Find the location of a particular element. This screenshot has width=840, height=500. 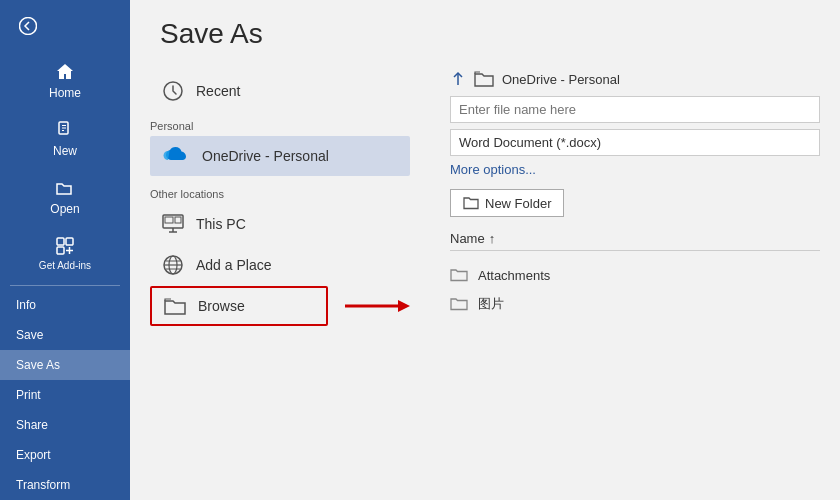

file-item-attachments: Attachments is located at coordinates (635, 275).